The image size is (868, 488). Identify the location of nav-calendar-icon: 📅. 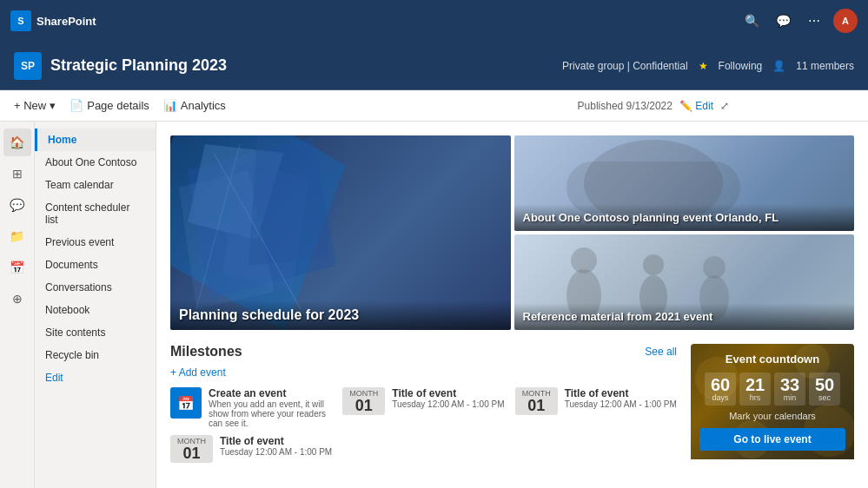
(17, 267).